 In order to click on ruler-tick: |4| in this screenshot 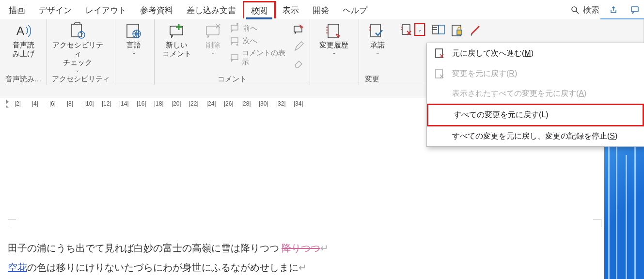, I will do `click(35, 104)`.